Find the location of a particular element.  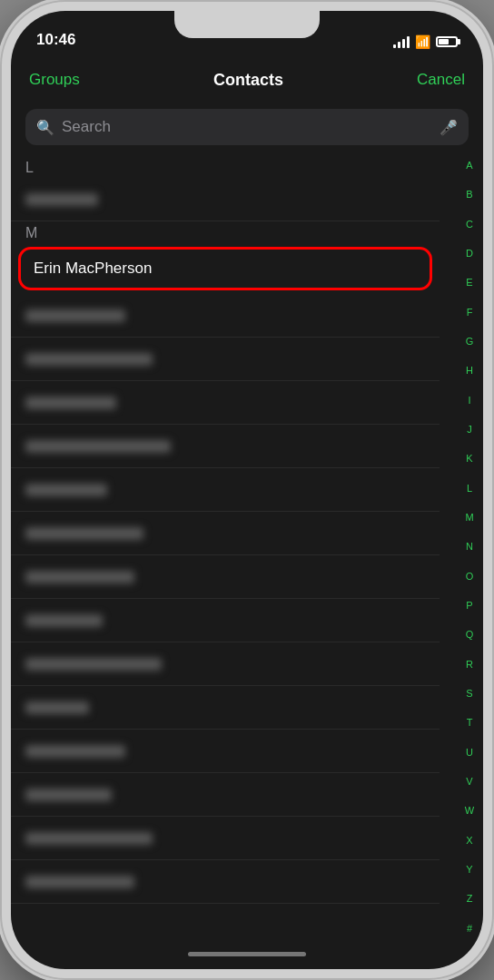

alpha-u: U is located at coordinates (469, 753).